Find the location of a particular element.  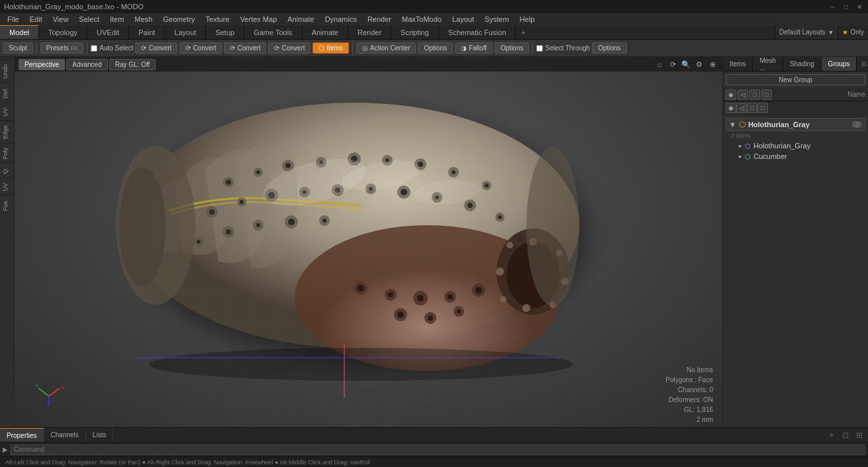

mode-tab-gametools: Game Tools is located at coordinates (273, 32).